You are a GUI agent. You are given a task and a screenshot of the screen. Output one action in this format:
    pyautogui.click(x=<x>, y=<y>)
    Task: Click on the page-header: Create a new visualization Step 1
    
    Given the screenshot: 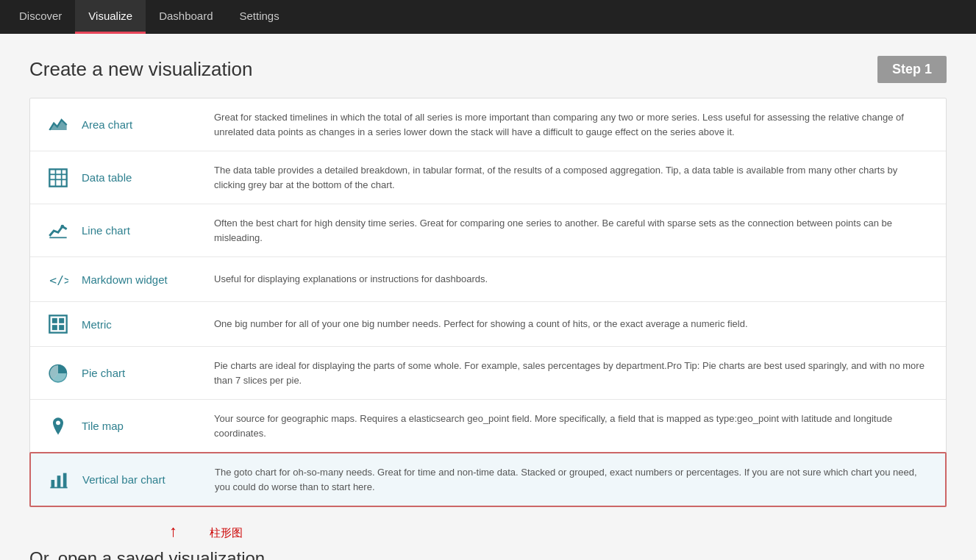 What is the action you would take?
    pyautogui.click(x=488, y=69)
    